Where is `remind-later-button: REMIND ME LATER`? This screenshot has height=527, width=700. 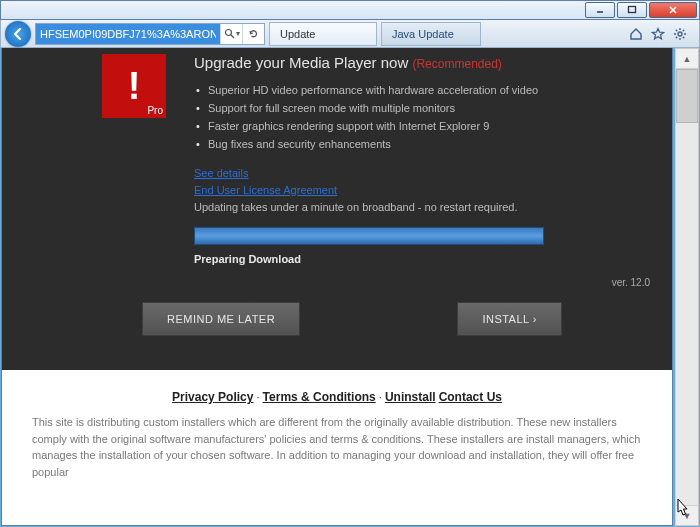 remind-later-button: REMIND ME LATER is located at coordinates (221, 319).